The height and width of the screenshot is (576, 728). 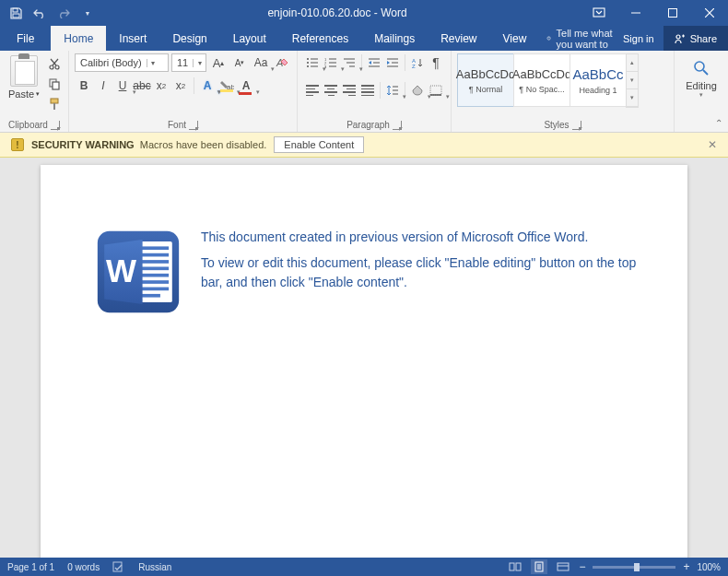 I want to click on increase-indent-icon, so click(x=393, y=63).